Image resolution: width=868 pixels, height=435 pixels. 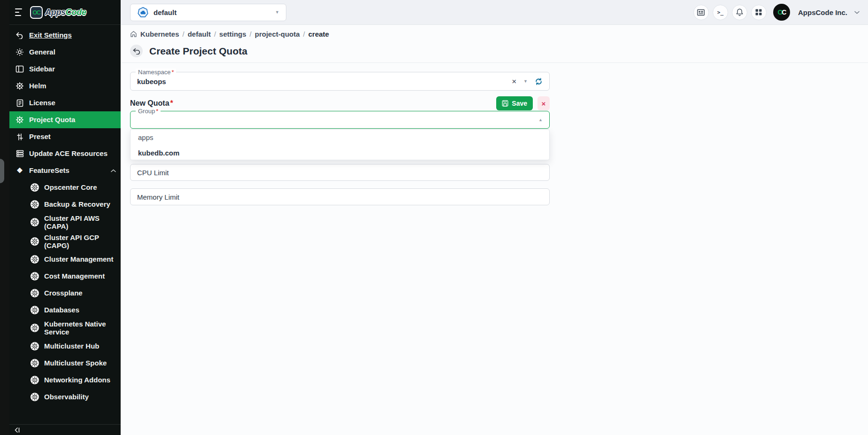 What do you see at coordinates (65, 293) in the screenshot?
I see `sidebar-item-crossplane: Crossplane` at bounding box center [65, 293].